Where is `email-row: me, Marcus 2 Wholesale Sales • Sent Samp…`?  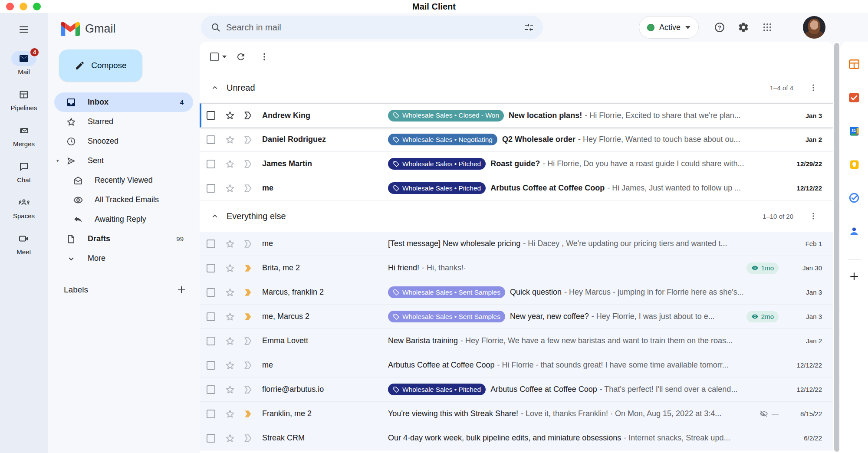 email-row: me, Marcus 2 Wholesale Sales • Sent Samp… is located at coordinates (516, 317).